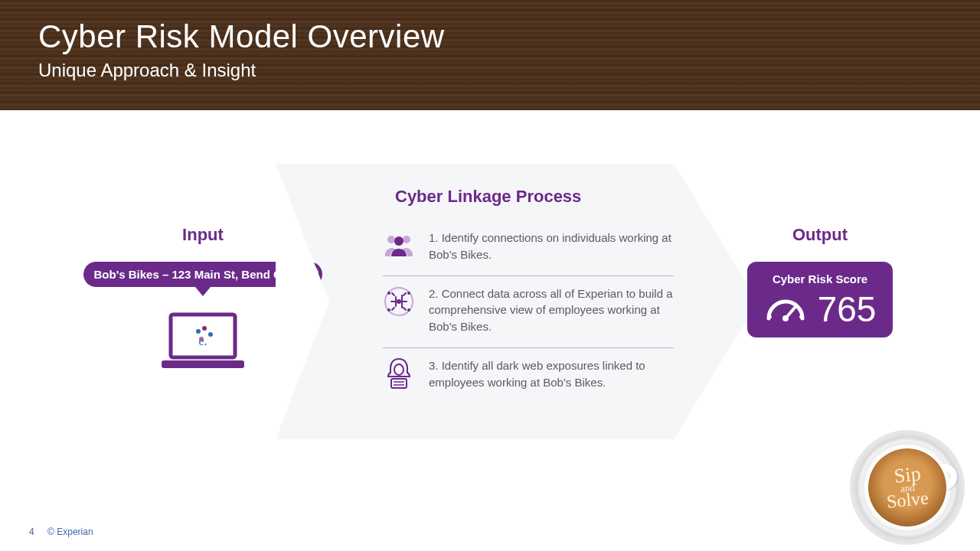  Describe the element at coordinates (399, 373) in the screenshot. I see `hacker-icon` at that location.